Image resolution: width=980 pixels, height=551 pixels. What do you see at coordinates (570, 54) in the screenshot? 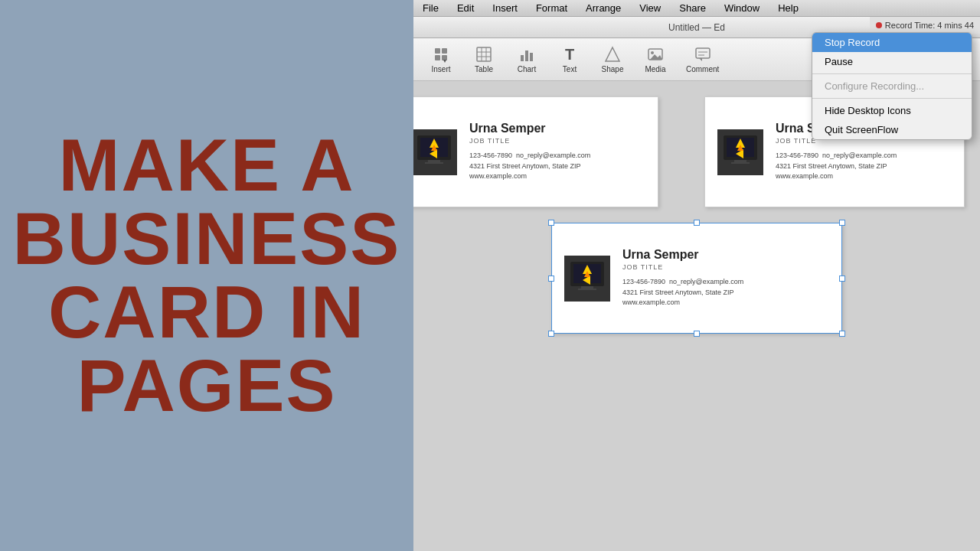
I see `text-icon: T` at bounding box center [570, 54].